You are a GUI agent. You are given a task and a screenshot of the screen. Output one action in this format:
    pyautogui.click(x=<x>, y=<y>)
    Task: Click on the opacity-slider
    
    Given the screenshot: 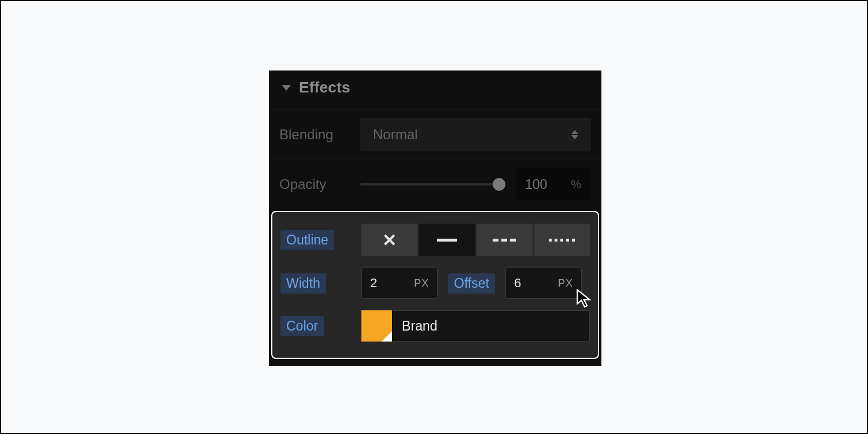 What is the action you would take?
    pyautogui.click(x=433, y=184)
    